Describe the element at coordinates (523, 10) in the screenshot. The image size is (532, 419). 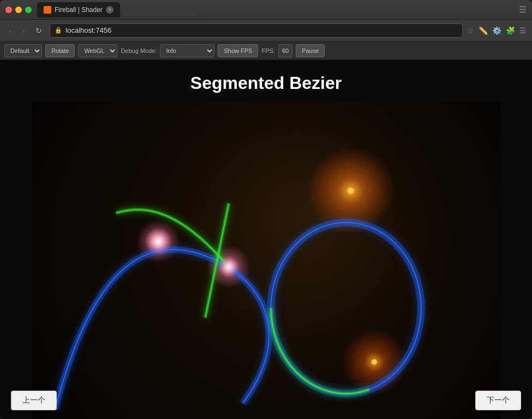
I see `window-menu-icon: ☰` at that location.